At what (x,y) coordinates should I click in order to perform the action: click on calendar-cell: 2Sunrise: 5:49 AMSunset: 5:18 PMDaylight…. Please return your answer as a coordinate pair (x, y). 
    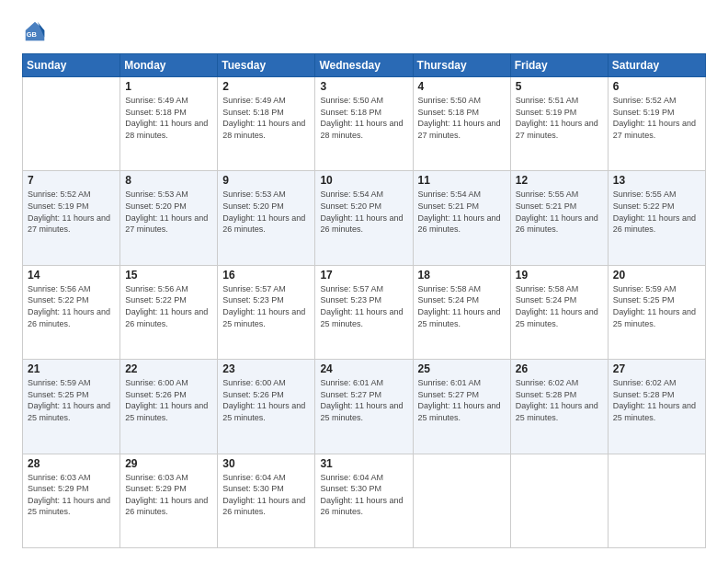
    Looking at the image, I should click on (267, 124).